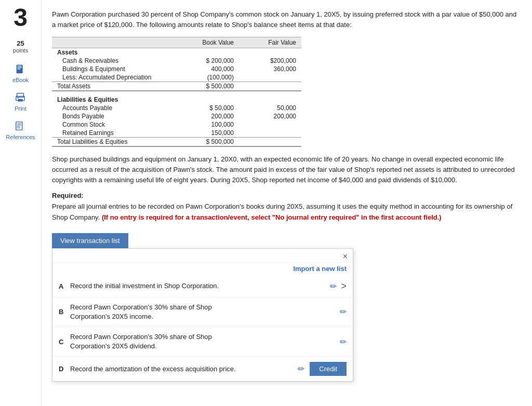  Describe the element at coordinates (343, 342) in the screenshot. I see `edit-icon-c: ✏` at that location.